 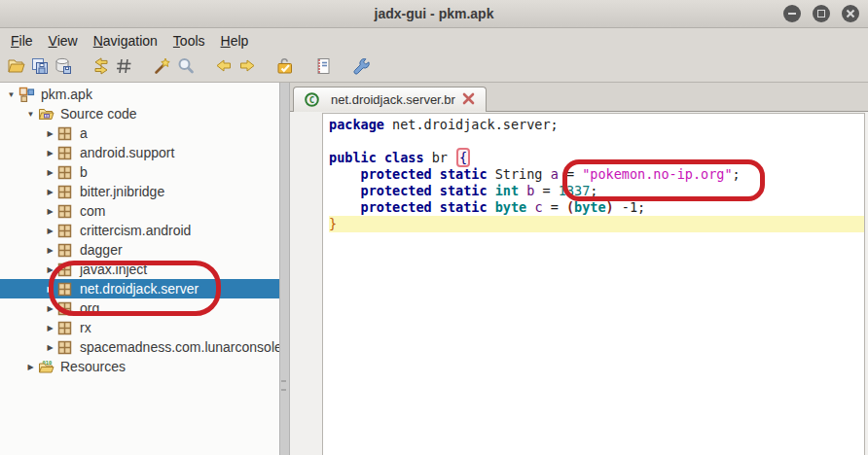 I want to click on tree-item-javax-inject: ▶javax.inject, so click(x=140, y=269).